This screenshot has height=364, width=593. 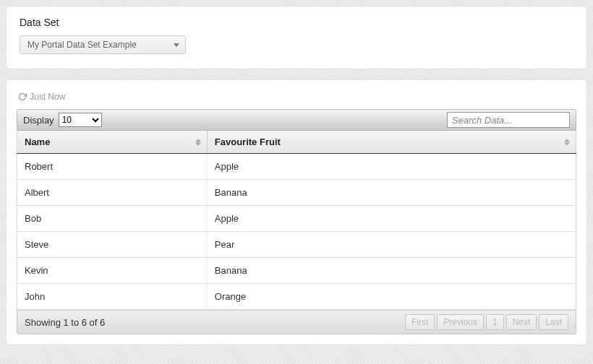 What do you see at coordinates (296, 167) in the screenshot?
I see `table-row: Robert Apple` at bounding box center [296, 167].